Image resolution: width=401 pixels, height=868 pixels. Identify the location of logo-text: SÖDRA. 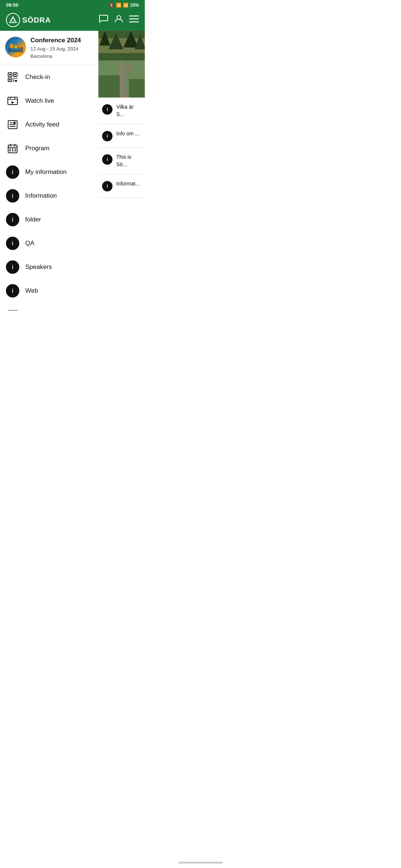
(36, 20).